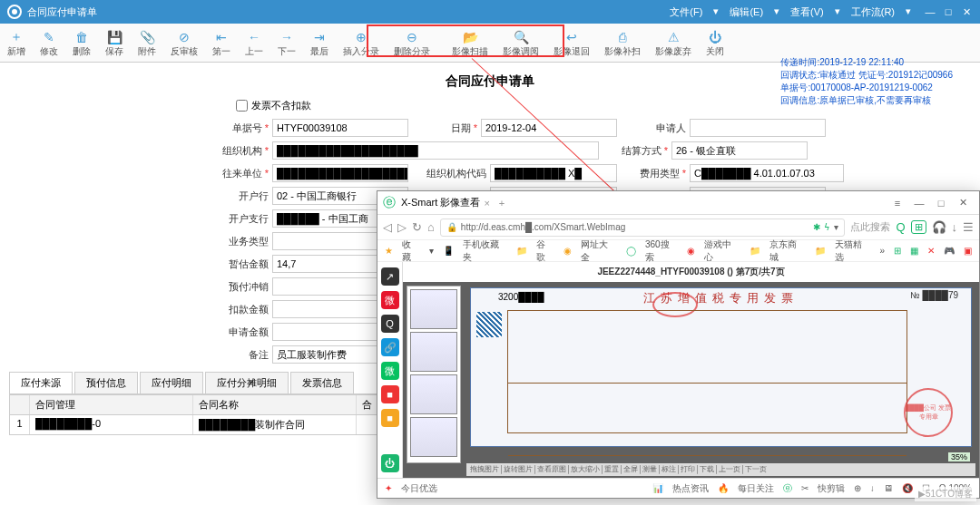  I want to click on toolbar-影像退回: ↩影像退回, so click(572, 44).